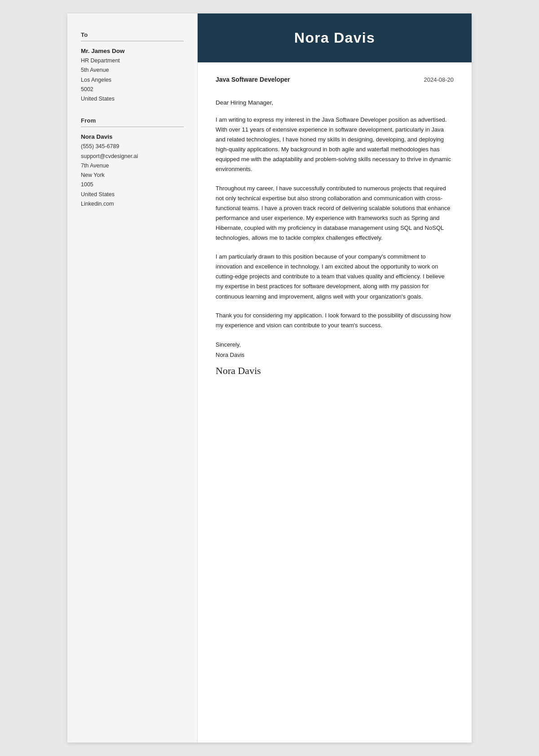 This screenshot has width=539, height=756. Describe the element at coordinates (132, 120) in the screenshot. I see `from-label: From` at that location.